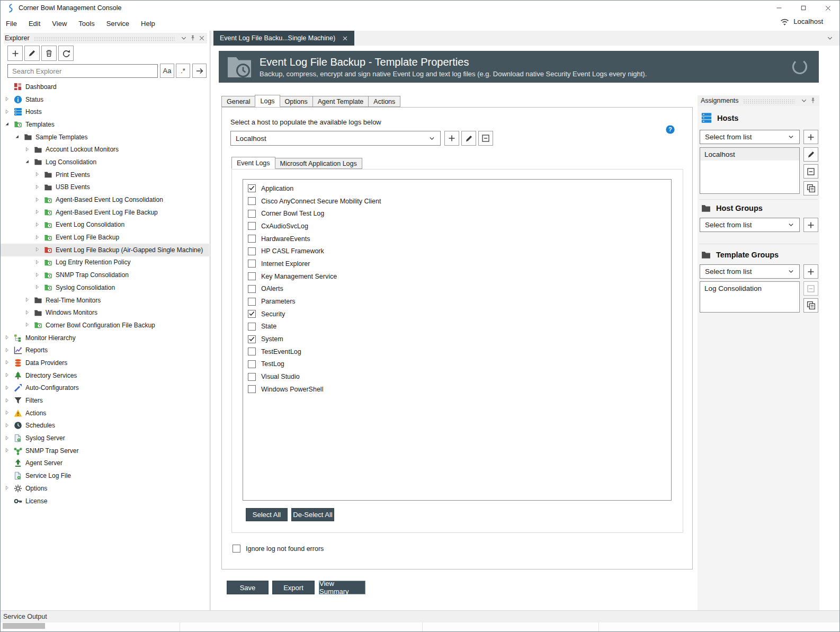  Describe the element at coordinates (105, 501) in the screenshot. I see `tree-item-license: License` at that location.